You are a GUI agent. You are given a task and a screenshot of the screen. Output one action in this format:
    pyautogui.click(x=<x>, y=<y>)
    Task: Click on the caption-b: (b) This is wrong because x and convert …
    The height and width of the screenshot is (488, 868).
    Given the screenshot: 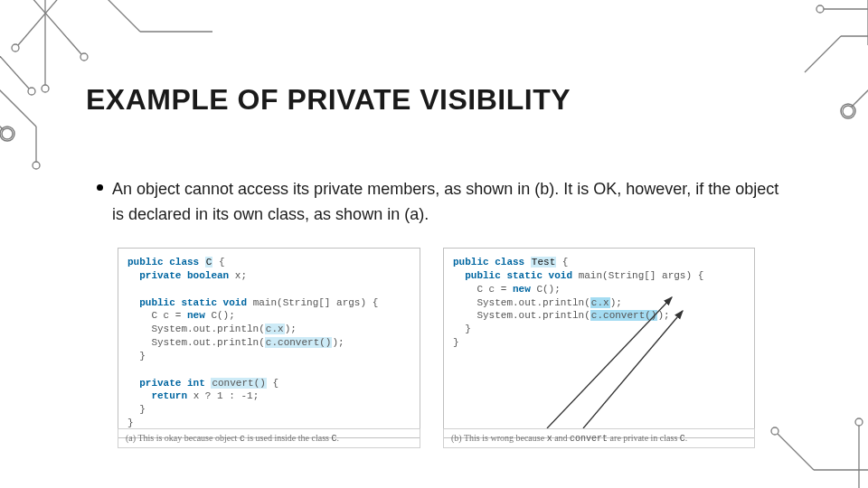 What is the action you would take?
    pyautogui.click(x=599, y=438)
    